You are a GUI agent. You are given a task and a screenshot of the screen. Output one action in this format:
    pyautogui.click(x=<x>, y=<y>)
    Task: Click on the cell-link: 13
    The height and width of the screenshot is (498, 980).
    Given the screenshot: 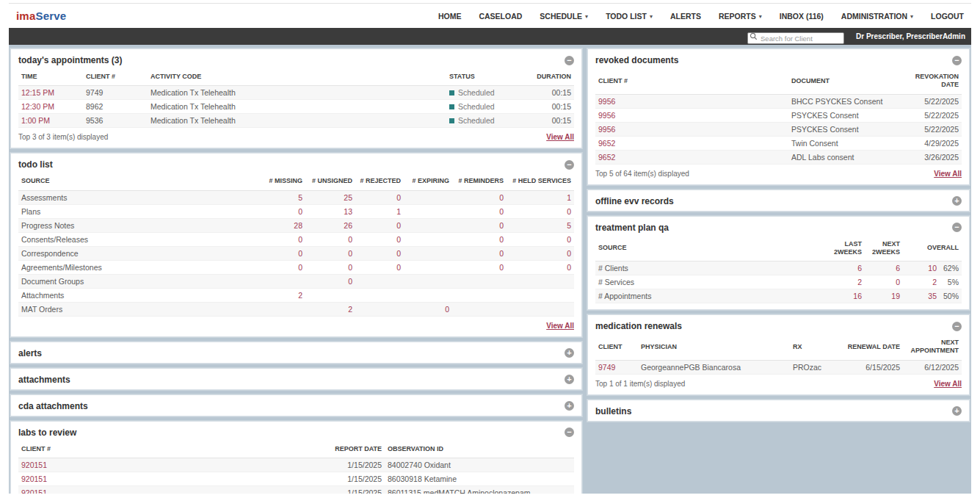 What is the action you would take?
    pyautogui.click(x=348, y=212)
    